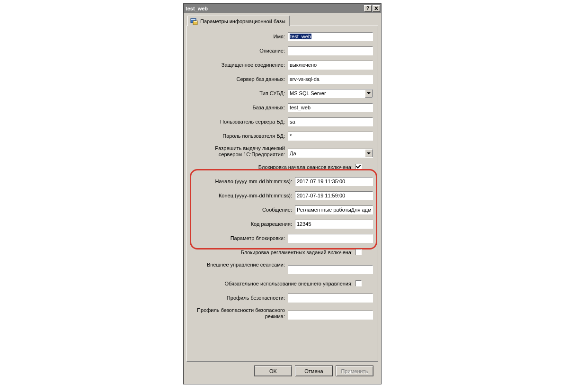 This screenshot has height=392, width=568. I want to click on label-block-enabled: Блокировка начала сеансов включена:, so click(274, 168).